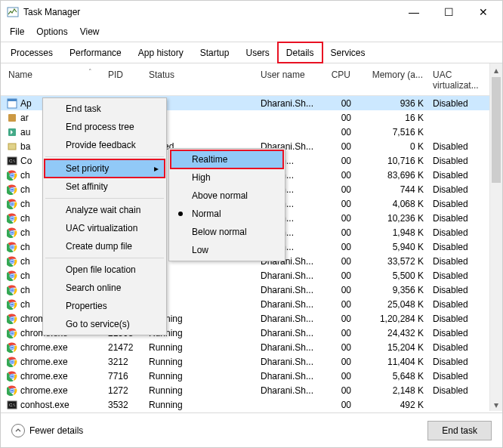 The image size is (503, 448). What do you see at coordinates (252, 348) in the screenshot?
I see `table-row: chrome.exe21472RunningDharani.Sh...0015,…` at bounding box center [252, 348].